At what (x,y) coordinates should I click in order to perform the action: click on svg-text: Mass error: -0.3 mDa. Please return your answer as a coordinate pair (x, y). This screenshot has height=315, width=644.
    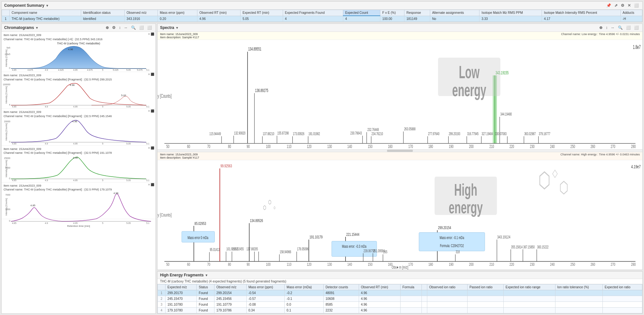
    Looking at the image, I should click on (354, 246).